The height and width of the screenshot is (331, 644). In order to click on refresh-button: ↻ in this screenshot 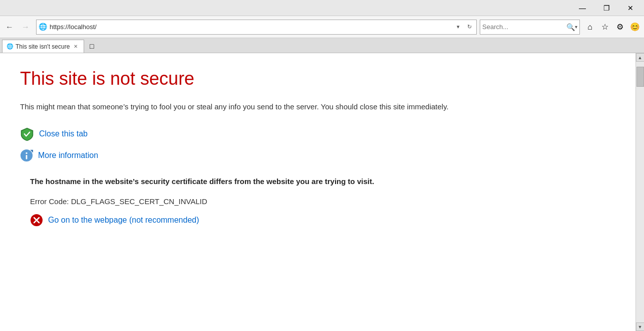, I will do `click(469, 27)`.